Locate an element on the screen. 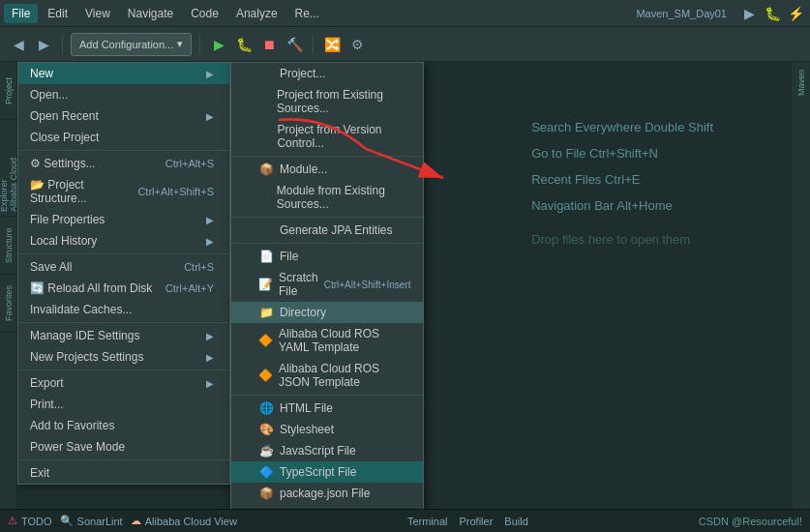 This screenshot has height=532, width=810. new-projects-arrow-icon: ▶ is located at coordinates (210, 358).